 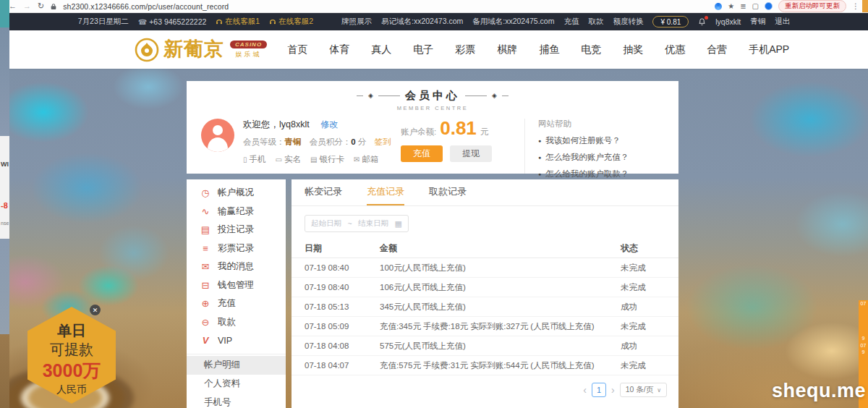 I want to click on sidebar-subitem: 个人资料, so click(x=236, y=384).